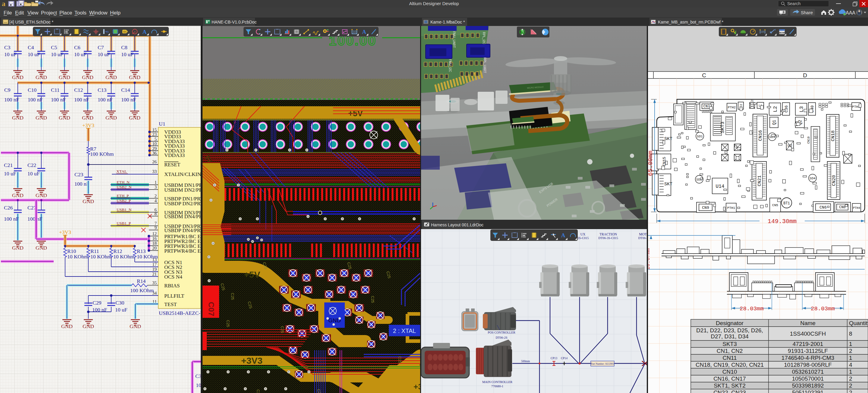 The width and height of the screenshot is (868, 393). Describe the element at coordinates (808, 358) in the screenshot. I see `svg-text: 1746540-4-RPI-CM3` at that location.